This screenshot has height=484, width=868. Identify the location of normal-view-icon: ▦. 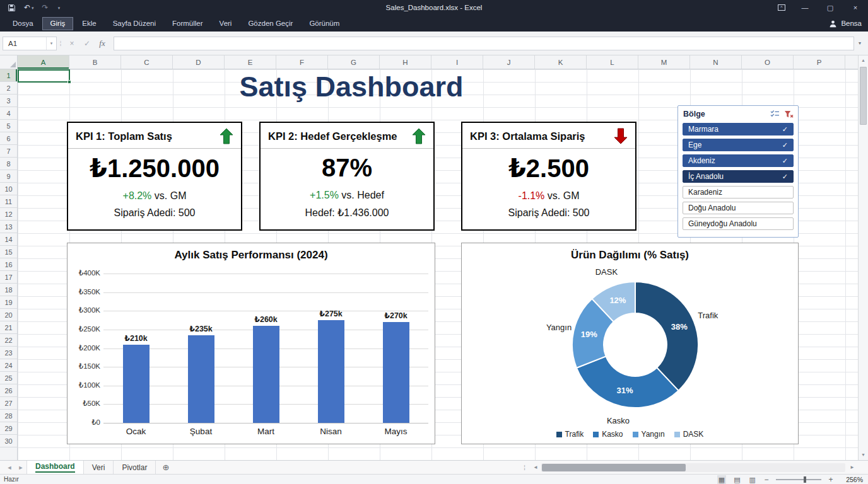
(722, 480).